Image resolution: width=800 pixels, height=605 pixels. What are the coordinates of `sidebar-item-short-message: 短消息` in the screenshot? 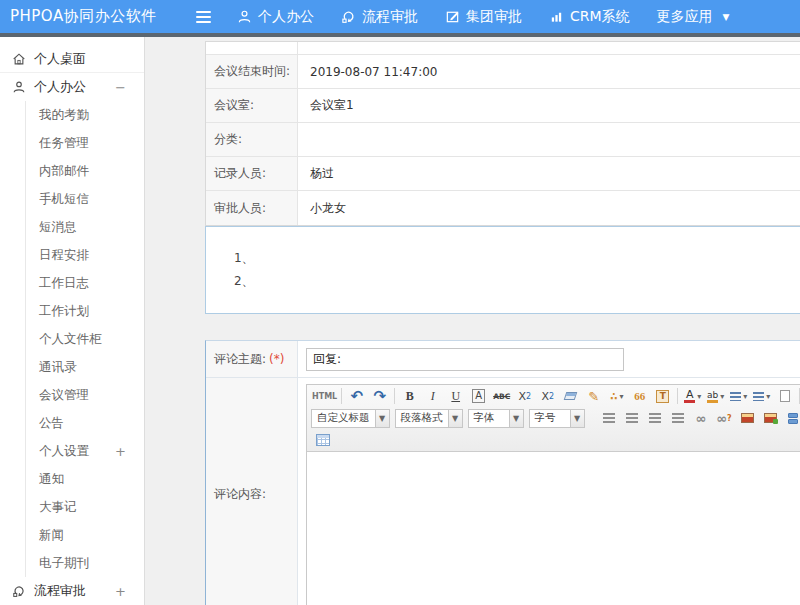 It's located at (85, 227).